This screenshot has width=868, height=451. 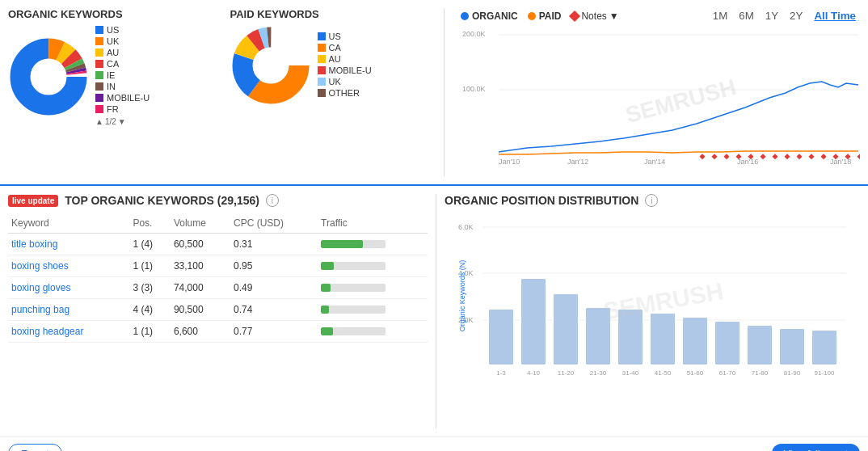 What do you see at coordinates (218, 331) in the screenshot?
I see `table-row: boxing headgear 1 (1) 6,600 0.77` at bounding box center [218, 331].